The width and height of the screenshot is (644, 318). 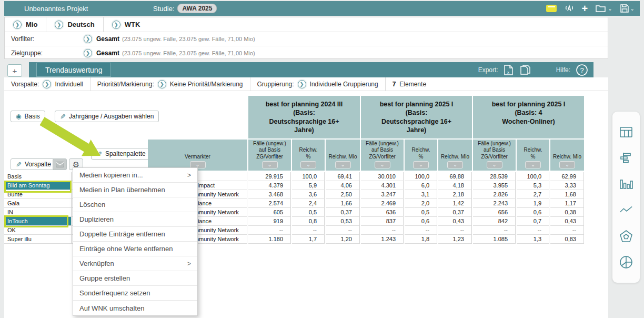 What do you see at coordinates (582, 70) in the screenshot?
I see `question-circle-icon: ?` at bounding box center [582, 70].